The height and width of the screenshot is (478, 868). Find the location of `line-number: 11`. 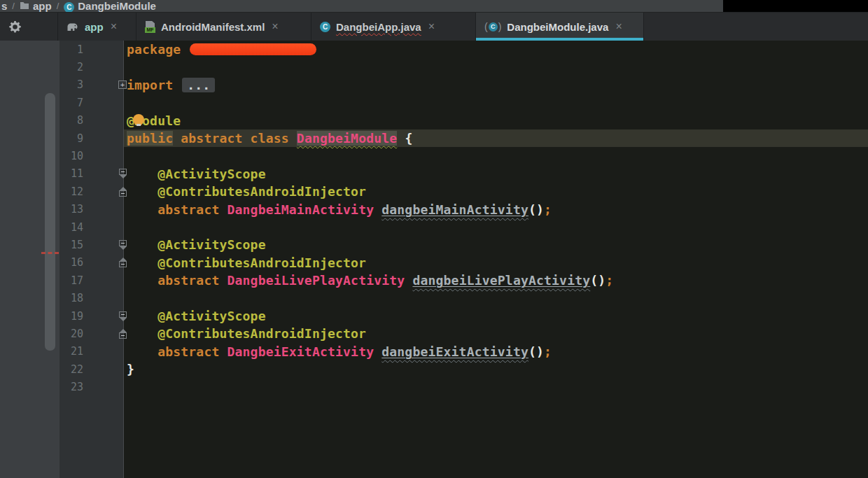

line-number: 11 is located at coordinates (71, 174).